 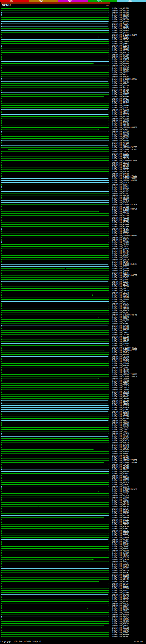 What do you see at coordinates (121, 143) in the screenshot?
I see `hit-label: UniRef100_A7RGB8` at bounding box center [121, 143].